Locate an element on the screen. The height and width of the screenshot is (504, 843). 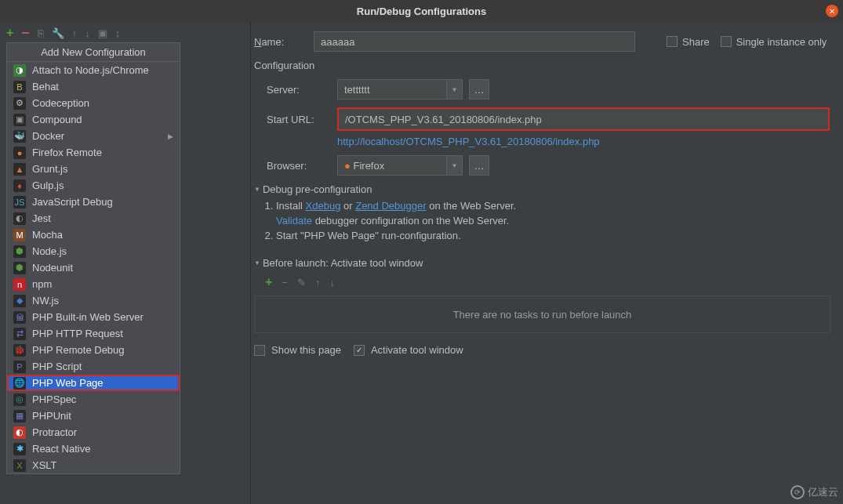
config-type-icon: ◑ is located at coordinates (20, 71).